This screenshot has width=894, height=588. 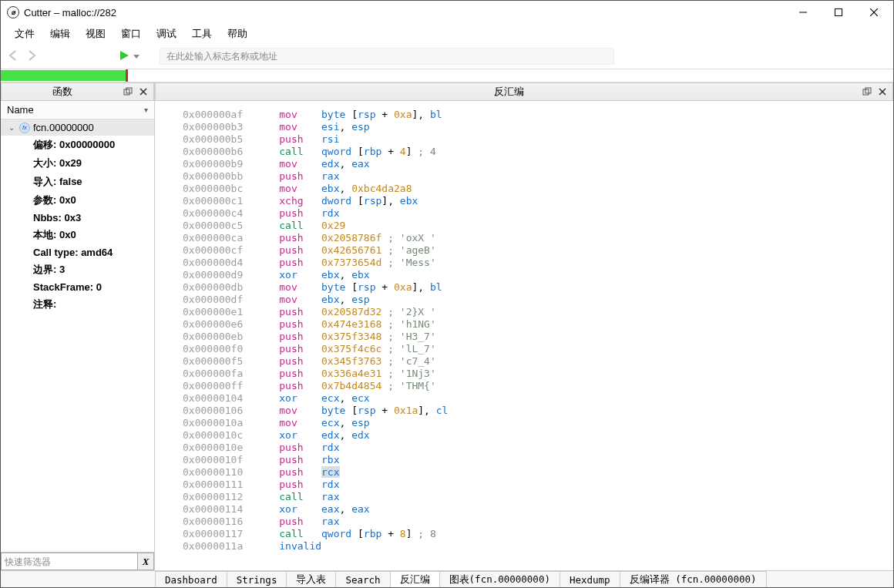 I want to click on nav-forward-button, so click(x=32, y=56).